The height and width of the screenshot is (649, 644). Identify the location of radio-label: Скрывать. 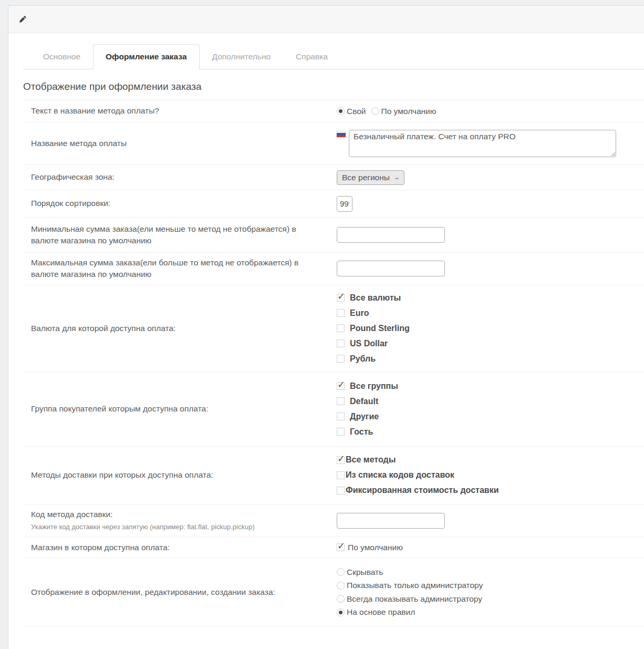
(365, 572).